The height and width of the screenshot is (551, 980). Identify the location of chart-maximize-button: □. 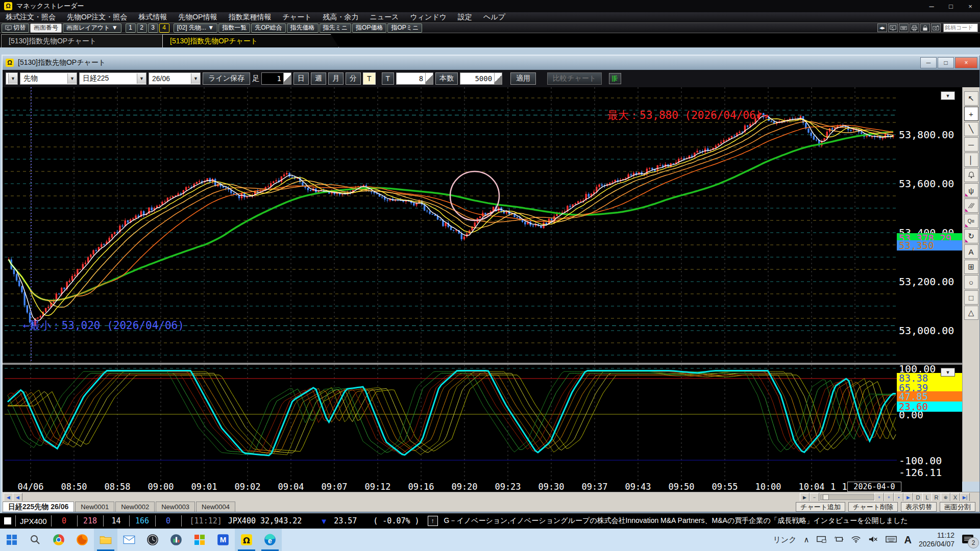
(946, 63).